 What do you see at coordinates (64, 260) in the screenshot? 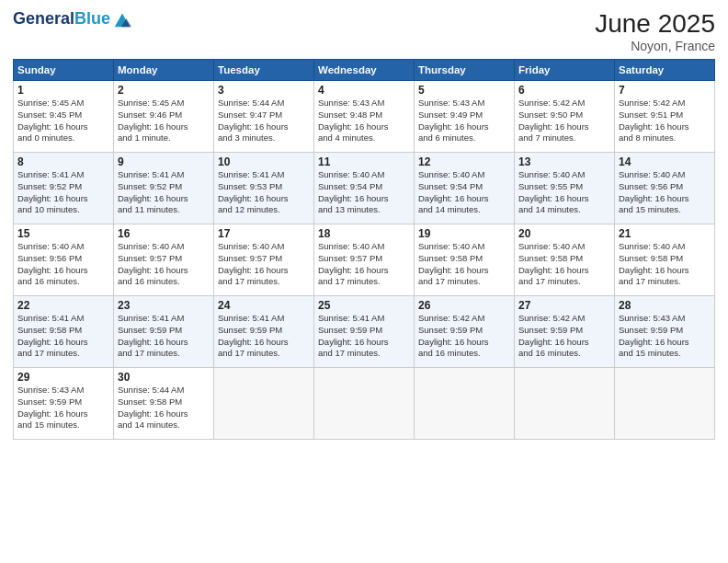
I see `table-row: 15Sunrise: 5:40 AMSunset: 9:56 PMDayligh…` at bounding box center [64, 260].